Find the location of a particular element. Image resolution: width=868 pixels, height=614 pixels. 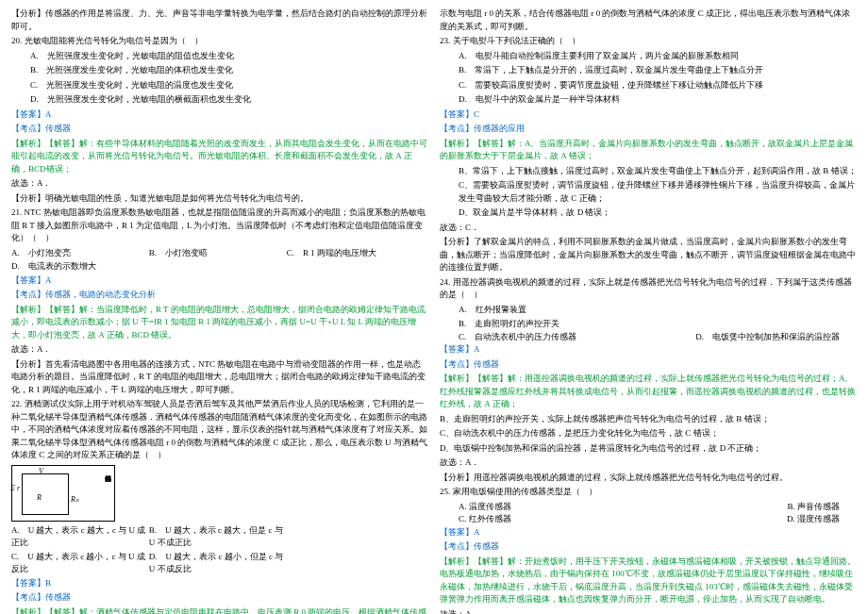

q22-option-d: D. U 越大，表示 c 越小，但是 c 与 U 不成反比 is located at coordinates (218, 564).